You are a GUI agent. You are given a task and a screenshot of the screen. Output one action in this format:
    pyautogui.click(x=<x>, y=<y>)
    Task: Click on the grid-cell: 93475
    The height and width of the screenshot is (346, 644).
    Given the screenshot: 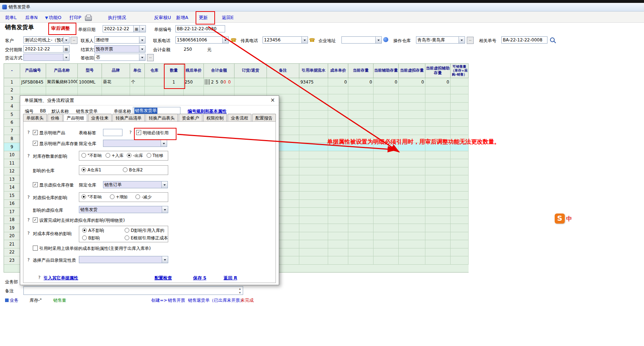 What is the action you would take?
    pyautogui.click(x=314, y=82)
    